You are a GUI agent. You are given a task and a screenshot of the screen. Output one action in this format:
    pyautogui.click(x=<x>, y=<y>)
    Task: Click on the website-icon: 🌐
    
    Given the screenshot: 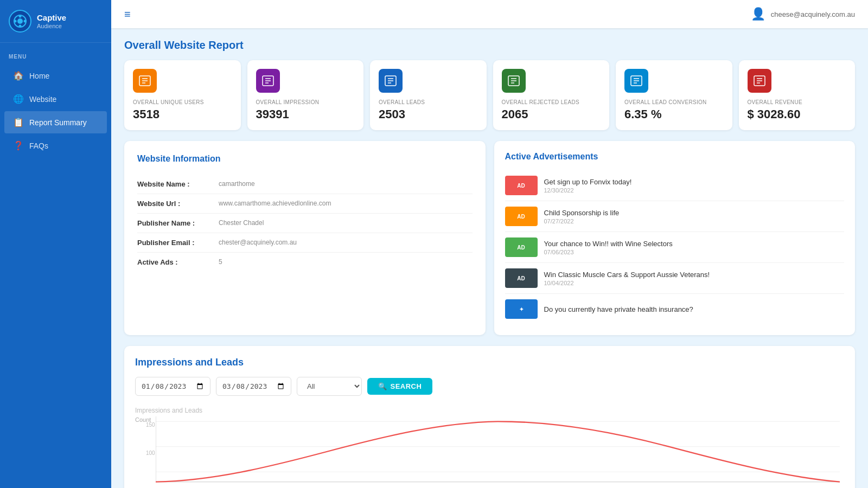 What is the action you would take?
    pyautogui.click(x=18, y=99)
    